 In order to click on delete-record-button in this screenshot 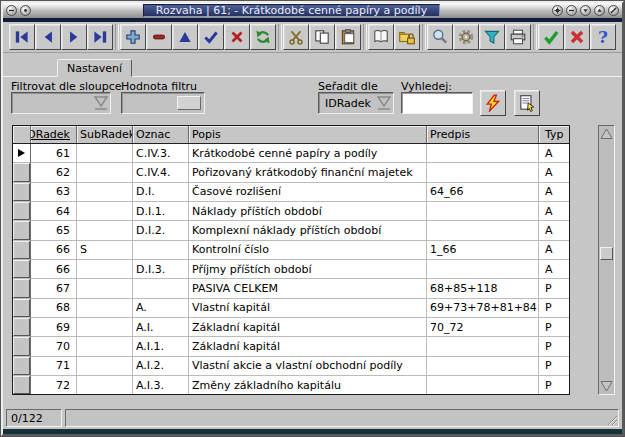, I will do `click(159, 37)`.